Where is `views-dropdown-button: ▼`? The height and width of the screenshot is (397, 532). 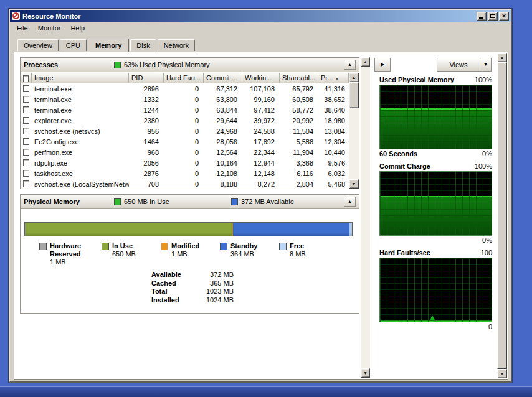 views-dropdown-button: ▼ is located at coordinates (486, 65).